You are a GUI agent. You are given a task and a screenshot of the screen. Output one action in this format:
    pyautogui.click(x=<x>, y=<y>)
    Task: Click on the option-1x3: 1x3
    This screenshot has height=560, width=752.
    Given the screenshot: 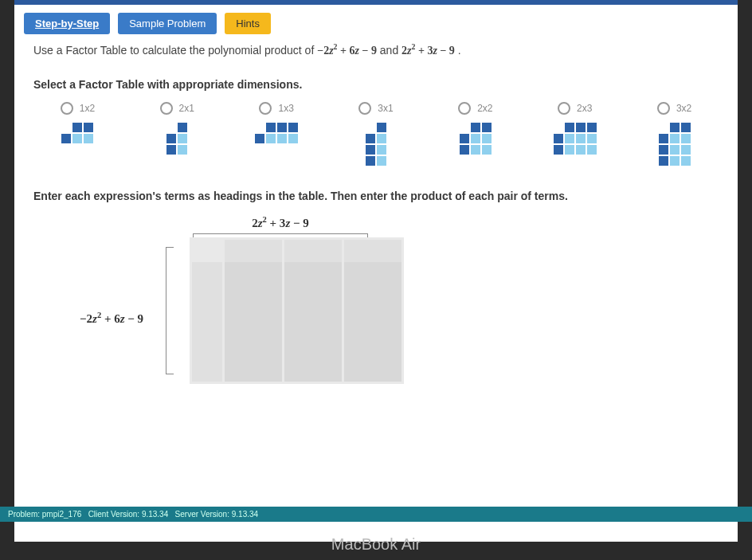 What is the action you would take?
    pyautogui.click(x=277, y=134)
    